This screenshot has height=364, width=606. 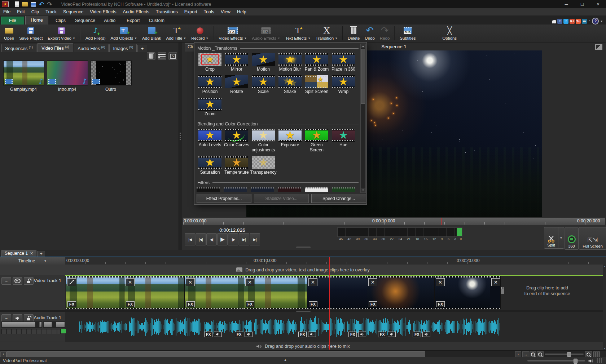 I want to click on fullscreen-button: ⇱⇲ Full Screen, so click(x=592, y=239).